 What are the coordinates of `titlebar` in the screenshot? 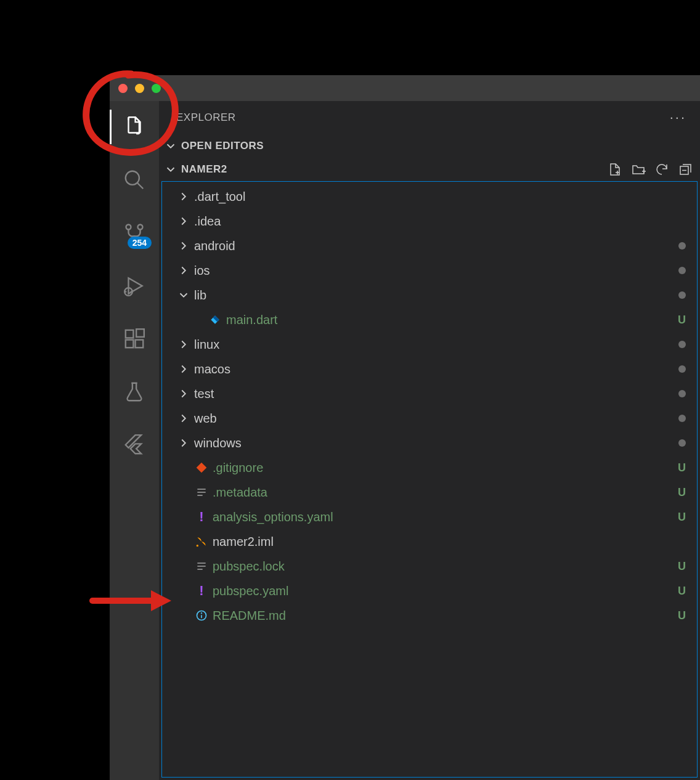 It's located at (405, 88).